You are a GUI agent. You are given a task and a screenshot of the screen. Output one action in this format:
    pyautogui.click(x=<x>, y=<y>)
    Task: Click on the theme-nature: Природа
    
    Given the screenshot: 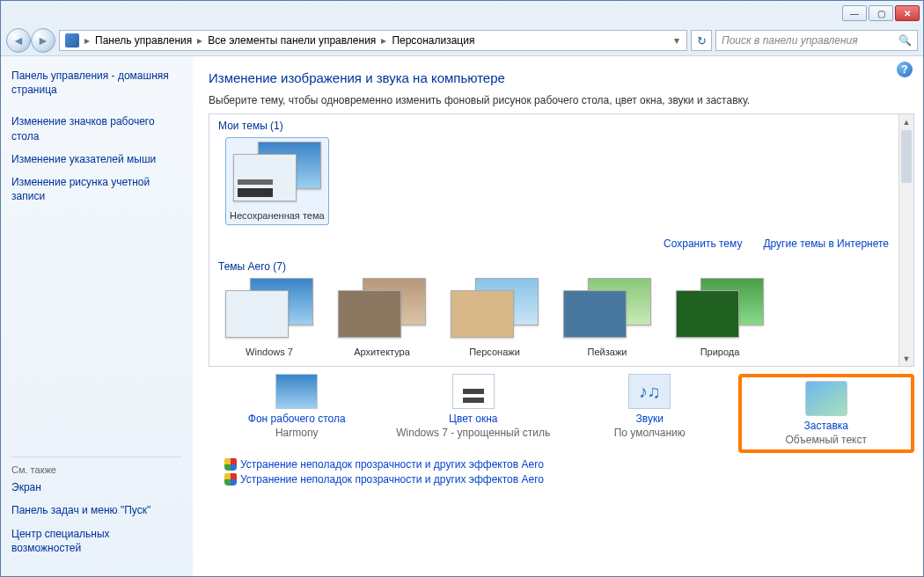 What is the action you would take?
    pyautogui.click(x=720, y=318)
    